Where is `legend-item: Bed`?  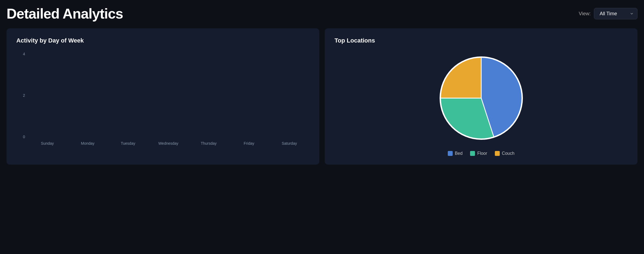 legend-item: Bed is located at coordinates (455, 153).